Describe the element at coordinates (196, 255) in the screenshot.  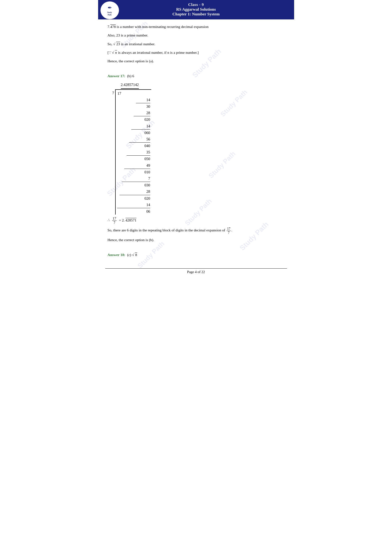
I see `answer-18-header: Answer 18: (c) 8` at that location.